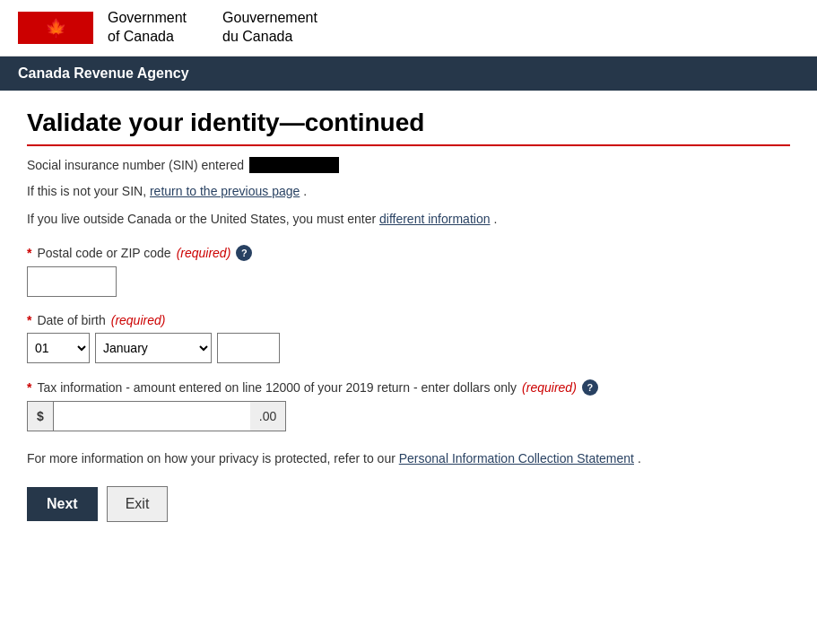 This screenshot has height=644, width=817. What do you see at coordinates (409, 74) in the screenshot?
I see `agency-bar: Canada Revenue Agency` at bounding box center [409, 74].